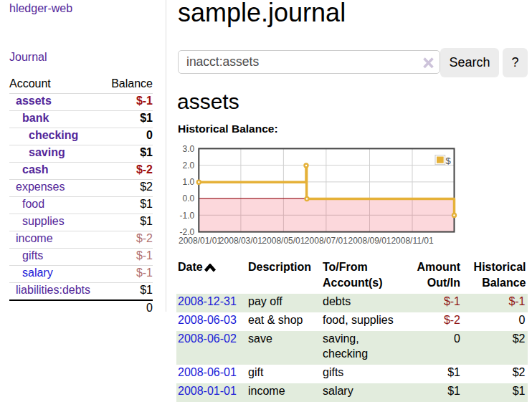  Describe the element at coordinates (412, 241) in the screenshot. I see `svg-text: 2008/11/01` at that location.